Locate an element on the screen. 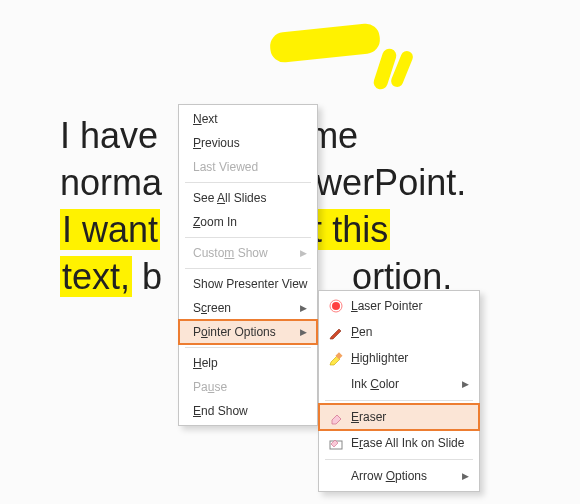 This screenshot has width=580, height=504. menu-item-show-presenter-view: Show Presenter View is located at coordinates (248, 284).